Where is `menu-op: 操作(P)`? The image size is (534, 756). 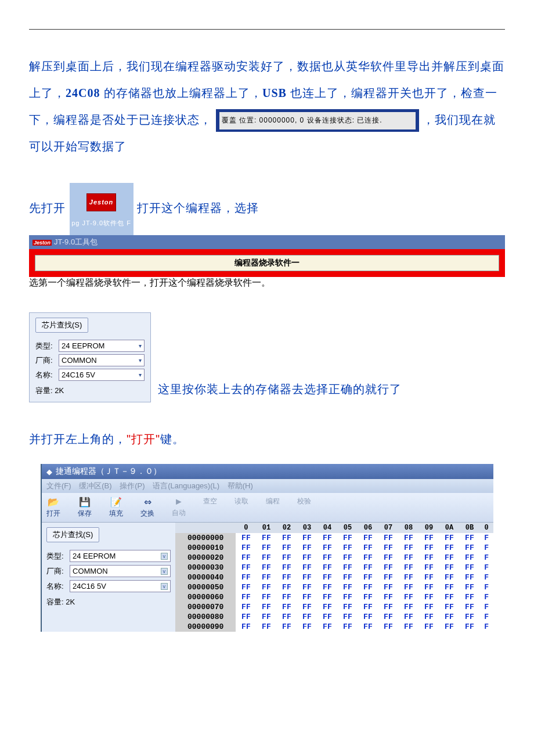 menu-op: 操作(P) is located at coordinates (132, 485).